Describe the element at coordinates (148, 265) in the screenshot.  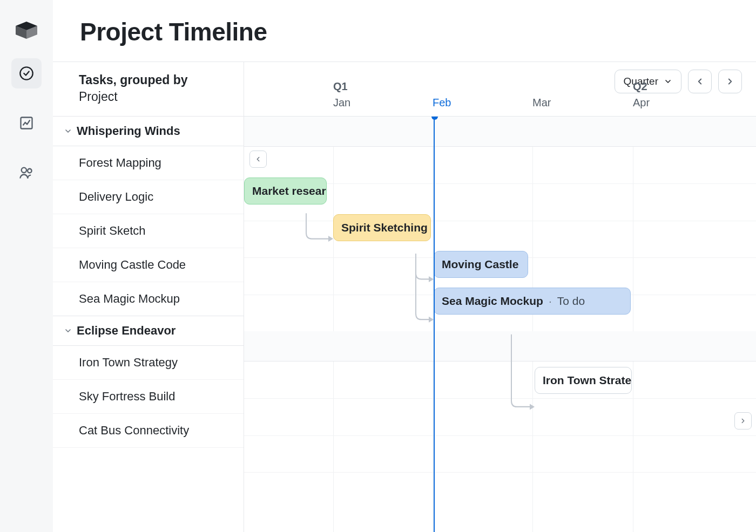
I see `task-row: Moving Castle Code` at that location.